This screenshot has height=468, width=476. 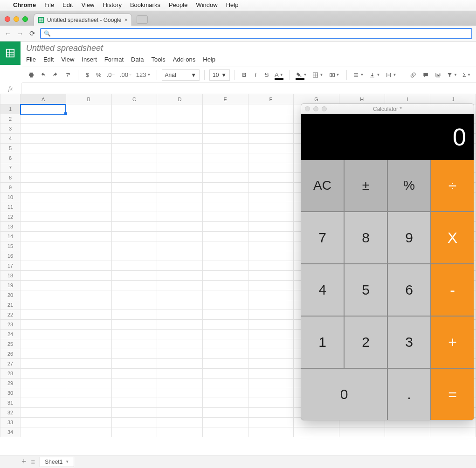 I want to click on row-header: 28, so click(x=10, y=374).